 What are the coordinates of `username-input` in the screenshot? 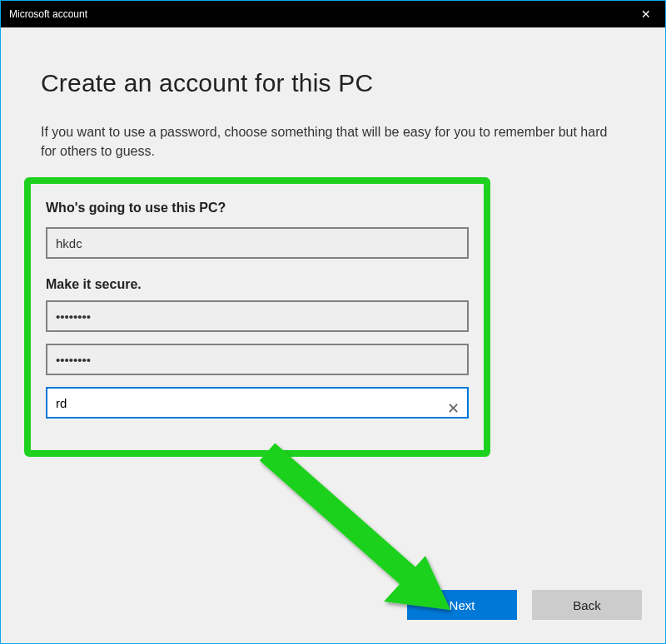 It's located at (257, 243).